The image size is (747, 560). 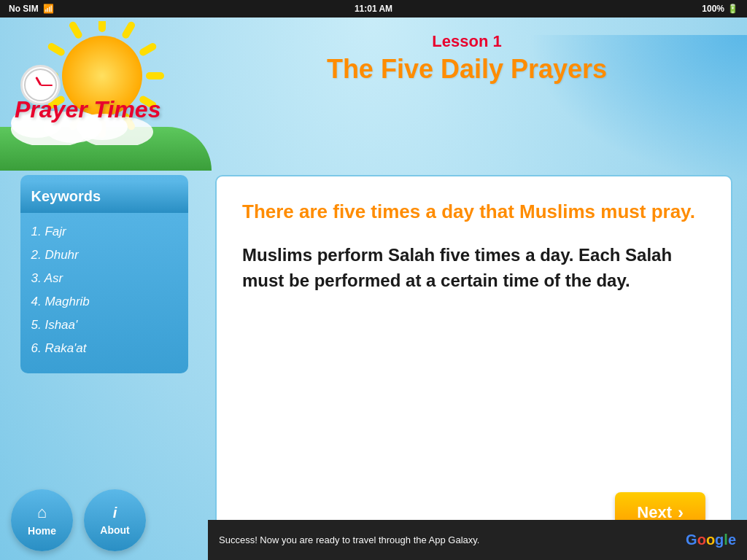 I want to click on status-time: 11:01 AM, so click(x=374, y=9).